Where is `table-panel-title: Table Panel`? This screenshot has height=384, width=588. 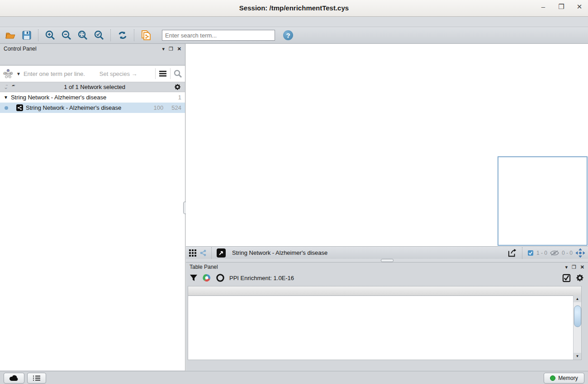 table-panel-title: Table Panel is located at coordinates (204, 267).